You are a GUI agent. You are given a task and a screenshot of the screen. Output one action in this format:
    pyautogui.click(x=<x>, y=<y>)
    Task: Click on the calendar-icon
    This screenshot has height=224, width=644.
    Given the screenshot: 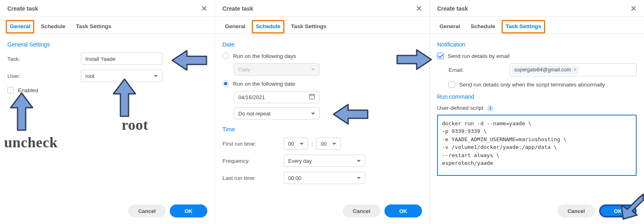 What is the action you would take?
    pyautogui.click(x=312, y=97)
    